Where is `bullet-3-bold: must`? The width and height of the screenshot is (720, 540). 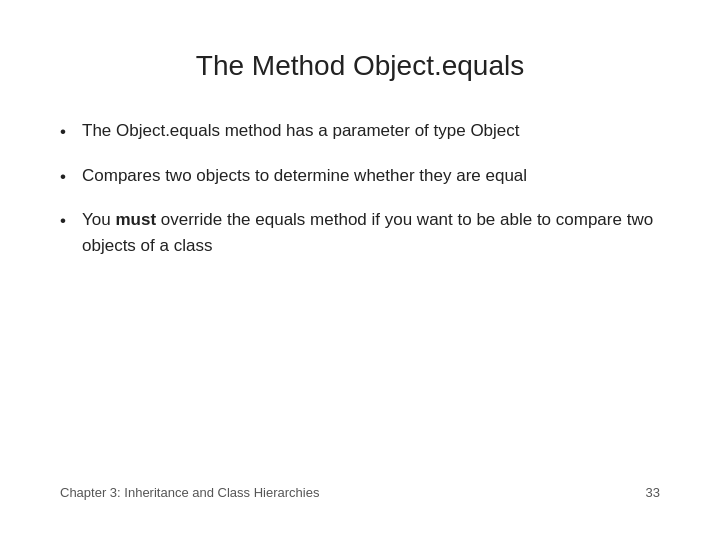
bullet-3-bold: must is located at coordinates (136, 220).